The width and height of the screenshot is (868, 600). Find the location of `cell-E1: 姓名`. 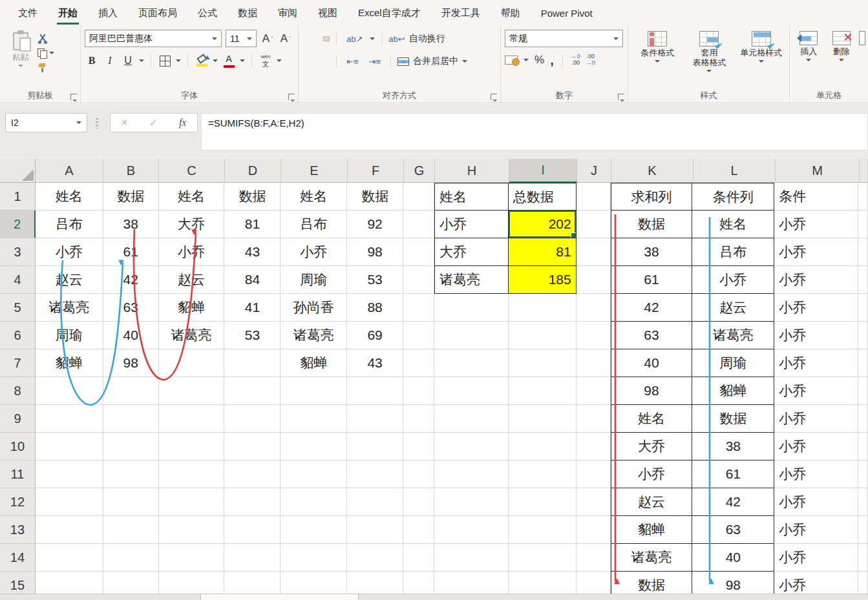

cell-E1: 姓名 is located at coordinates (314, 196).